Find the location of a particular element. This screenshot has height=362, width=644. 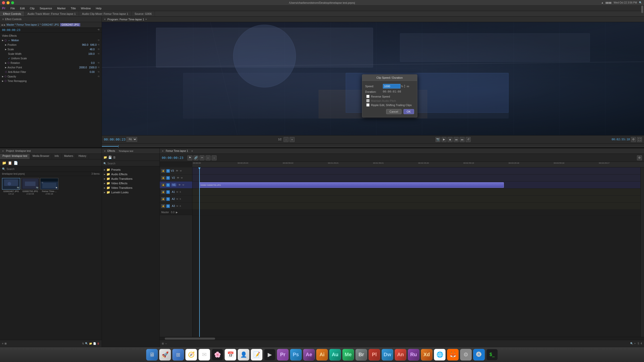

anchor-y: 1500.0 is located at coordinates (93, 67).